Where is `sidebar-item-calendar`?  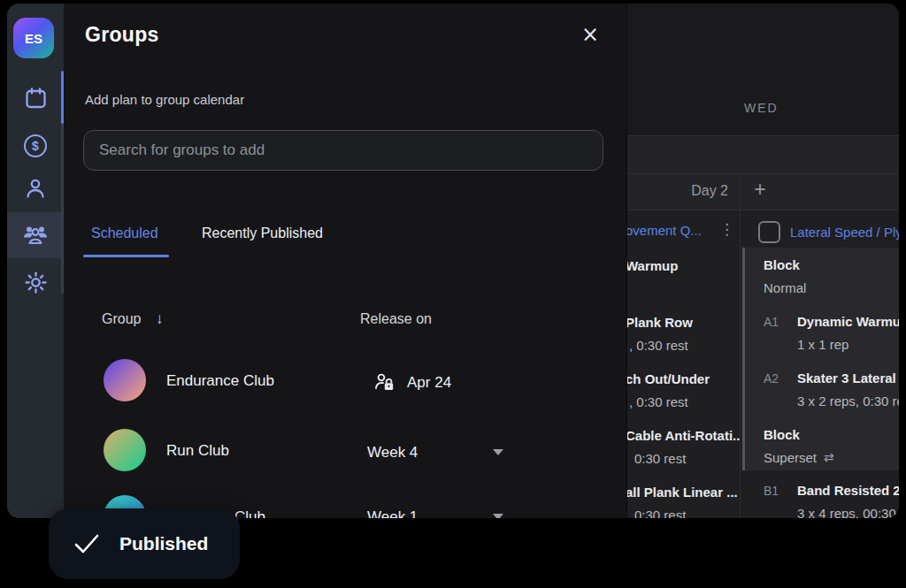 sidebar-item-calendar is located at coordinates (35, 98).